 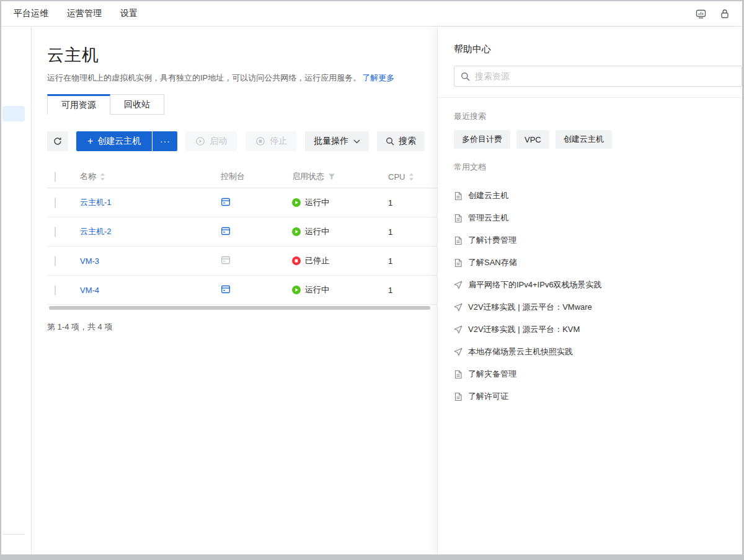 What do you see at coordinates (332, 177) in the screenshot?
I see `filter-funnel-icon` at bounding box center [332, 177].